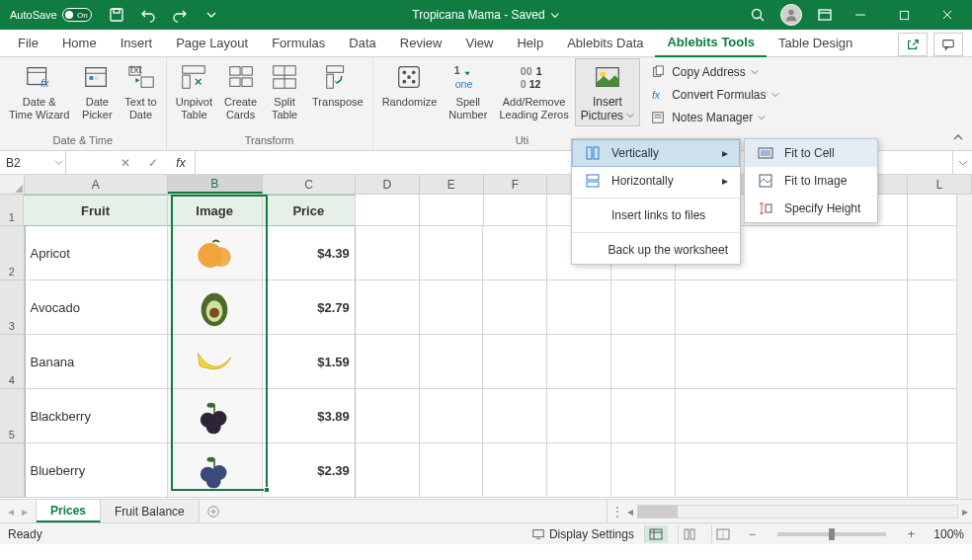  What do you see at coordinates (194, 91) in the screenshot?
I see `unpivot-table-button: Unpivot Table` at bounding box center [194, 91].